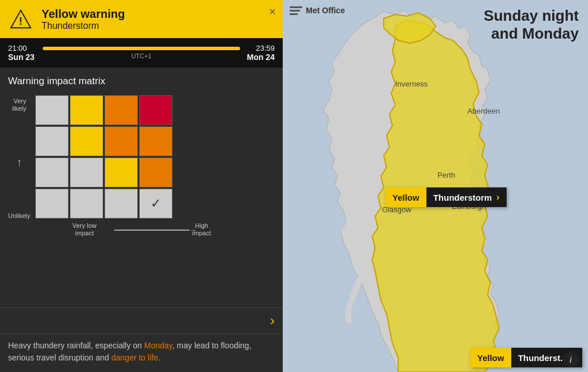 This screenshot has width=588, height=372. What do you see at coordinates (23, 48) in the screenshot?
I see `start-time: 21:00` at bounding box center [23, 48].